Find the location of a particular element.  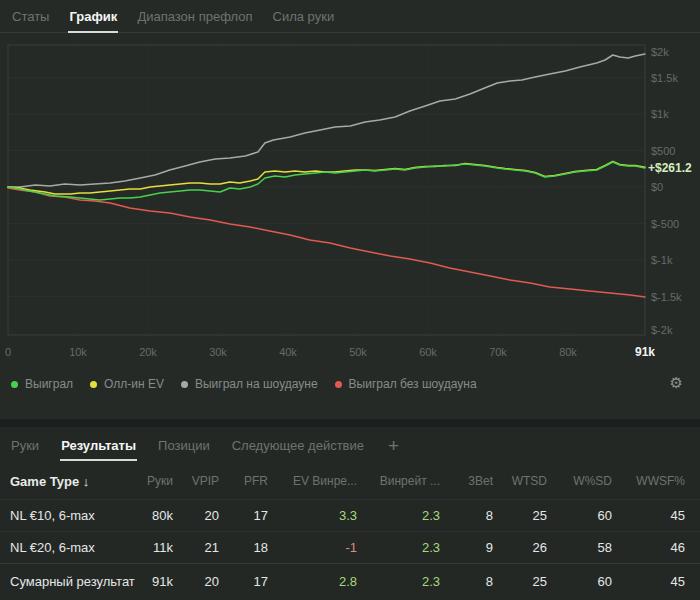

y-axis-label: $1.5k is located at coordinates (664, 78).